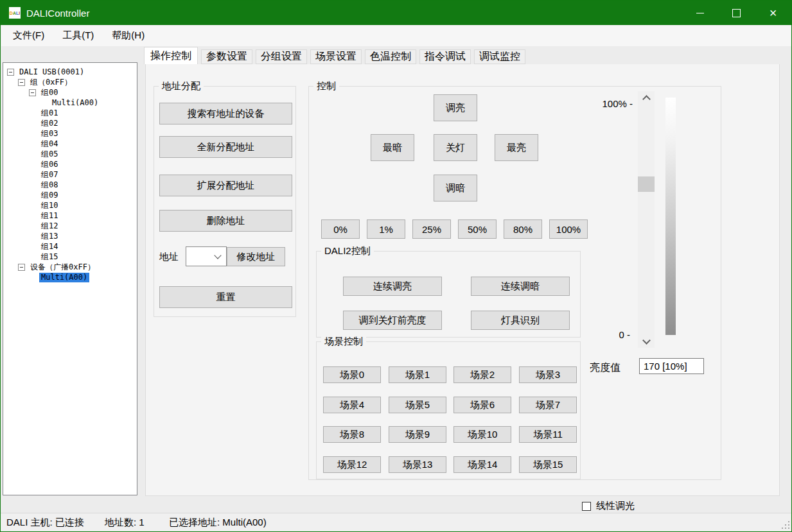  What do you see at coordinates (70, 195) in the screenshot?
I see `tree-row: 组09` at bounding box center [70, 195].